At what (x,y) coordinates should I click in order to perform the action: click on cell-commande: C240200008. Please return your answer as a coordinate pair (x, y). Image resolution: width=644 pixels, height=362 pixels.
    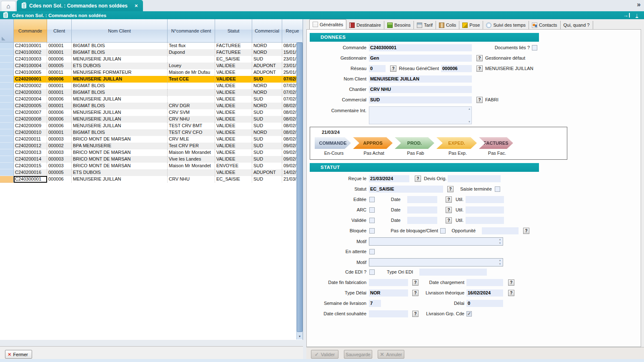
    Looking at the image, I should click on (30, 119).